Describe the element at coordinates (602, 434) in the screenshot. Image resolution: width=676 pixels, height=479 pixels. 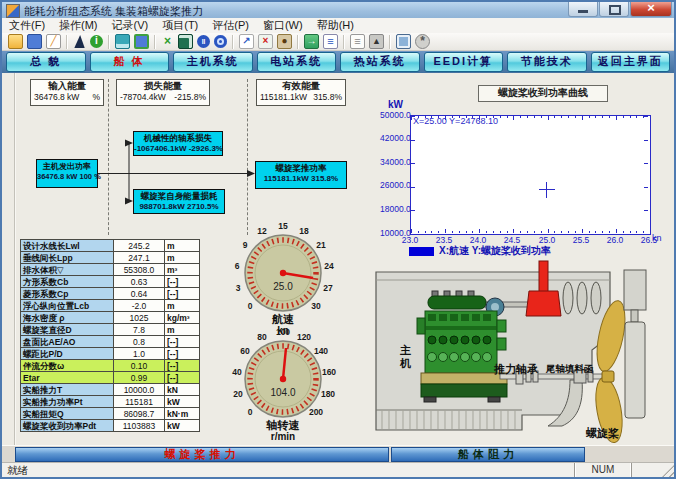
I see `propeller-label: 螺旋桨` at that location.